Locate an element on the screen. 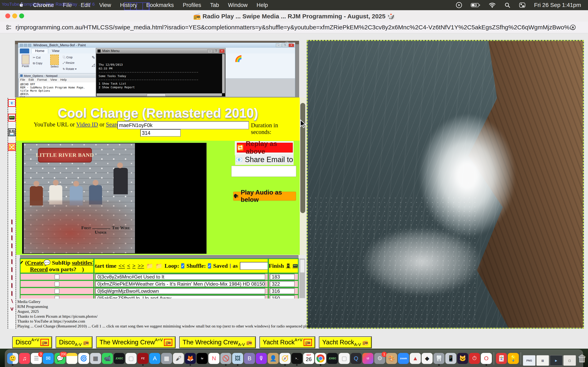 This screenshot has height=367, width=588. playlist-button: The Wrecking Crew A-V 📻 is located at coordinates (217, 342).